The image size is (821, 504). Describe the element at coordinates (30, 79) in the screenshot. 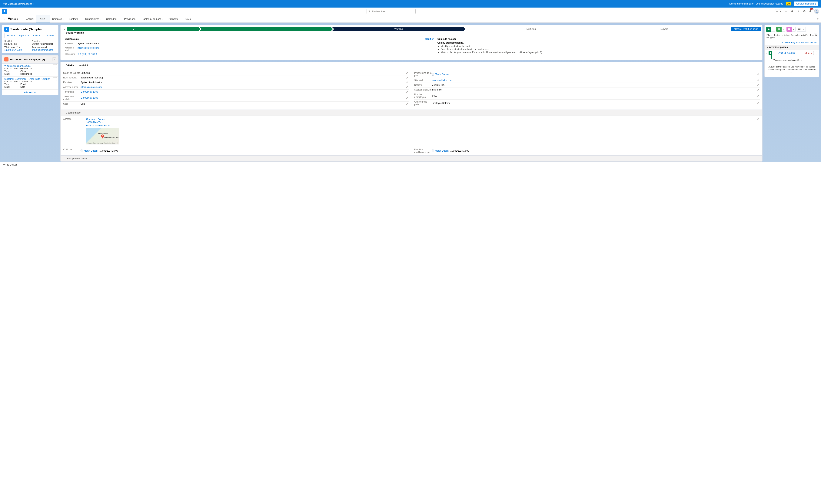

I see `campaign-item-name: Customer Conference - Email Invite (Samp…` at that location.